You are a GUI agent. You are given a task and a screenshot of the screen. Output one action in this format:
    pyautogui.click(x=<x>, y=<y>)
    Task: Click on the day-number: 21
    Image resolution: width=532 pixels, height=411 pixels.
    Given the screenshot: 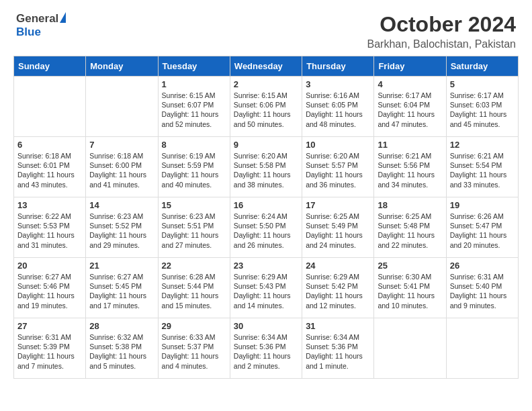 What is the action you would take?
    pyautogui.click(x=122, y=266)
    